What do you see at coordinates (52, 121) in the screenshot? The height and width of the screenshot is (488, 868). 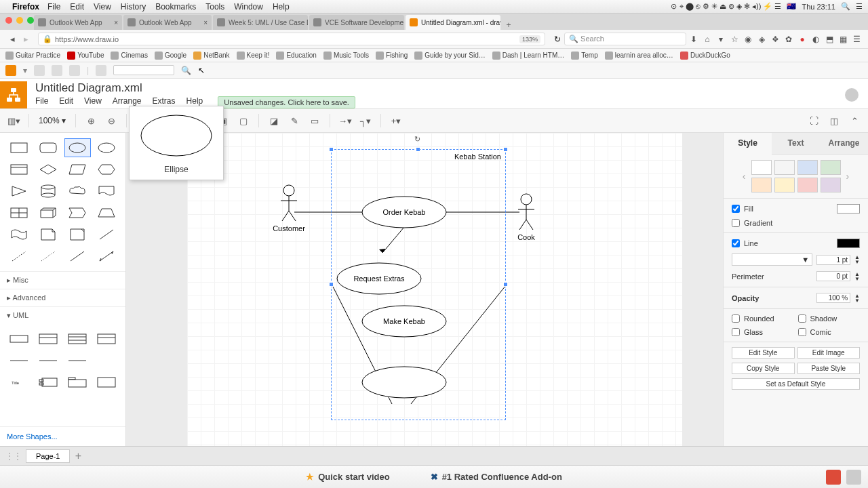 I see `zoom-dropdown: 100% ▾` at bounding box center [52, 121].